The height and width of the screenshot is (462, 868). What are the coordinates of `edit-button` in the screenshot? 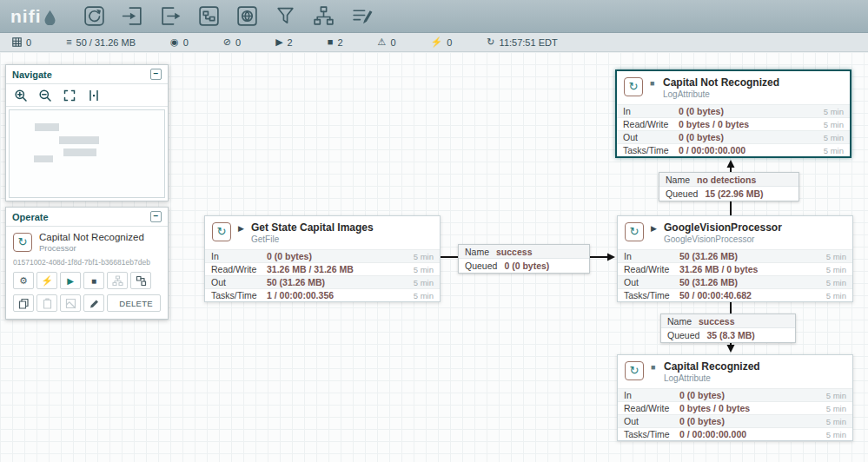 It's located at (94, 303).